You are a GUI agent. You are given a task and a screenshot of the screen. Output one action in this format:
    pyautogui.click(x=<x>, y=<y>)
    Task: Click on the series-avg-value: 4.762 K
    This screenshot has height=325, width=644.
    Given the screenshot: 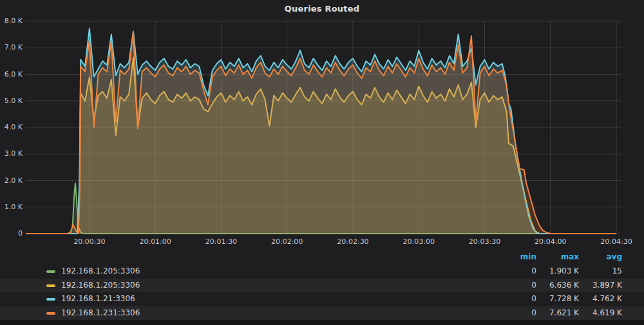 What is the action you would take?
    pyautogui.click(x=600, y=299)
    